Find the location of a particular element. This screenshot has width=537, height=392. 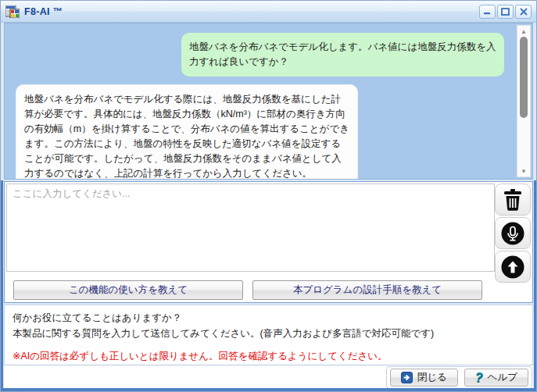

minimize-icon is located at coordinates (488, 12).